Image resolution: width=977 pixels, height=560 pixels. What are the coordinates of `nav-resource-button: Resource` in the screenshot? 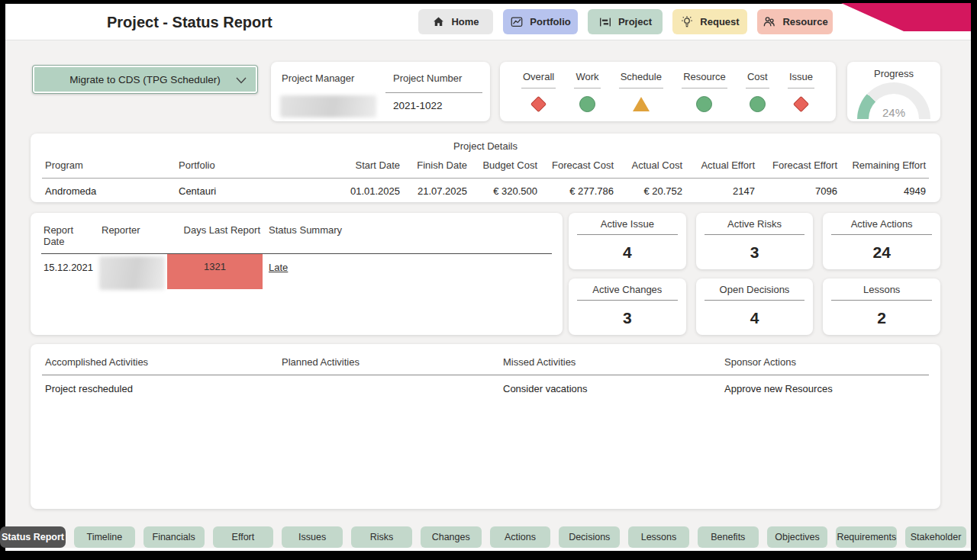 It's located at (795, 21).